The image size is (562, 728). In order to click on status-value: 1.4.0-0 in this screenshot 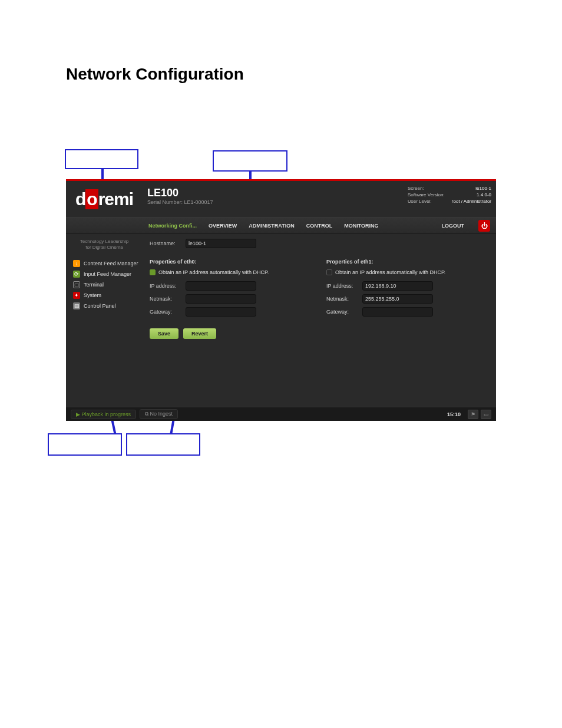, I will do `click(484, 195)`.